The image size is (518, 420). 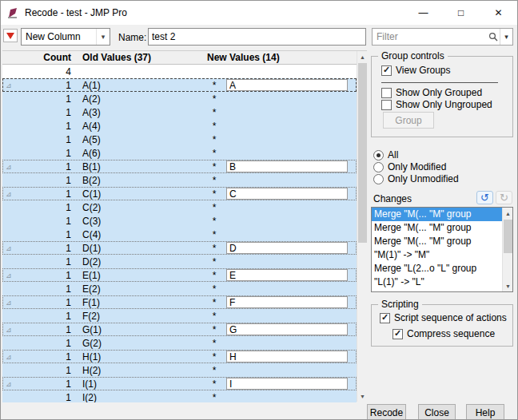 What do you see at coordinates (361, 227) in the screenshot?
I see `table-scrollbar: ▲ ▼` at bounding box center [361, 227].